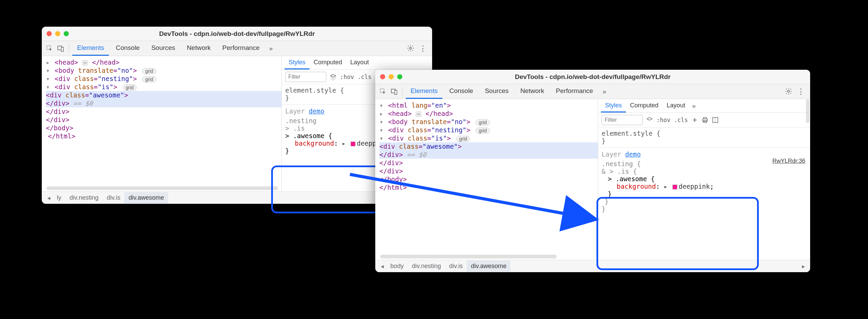 This screenshot has height=319, width=868. Describe the element at coordinates (164, 70) in the screenshot. I see `dom-body-row: <body translate="no"> grid` at that location.